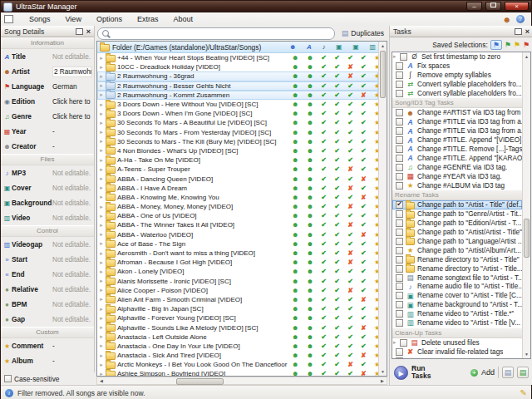 This screenshot has height=399, width=532. What do you see at coordinates (457, 223) in the screenshot?
I see `task-row: Change path to "Edition/Artist - T...` at bounding box center [457, 223].